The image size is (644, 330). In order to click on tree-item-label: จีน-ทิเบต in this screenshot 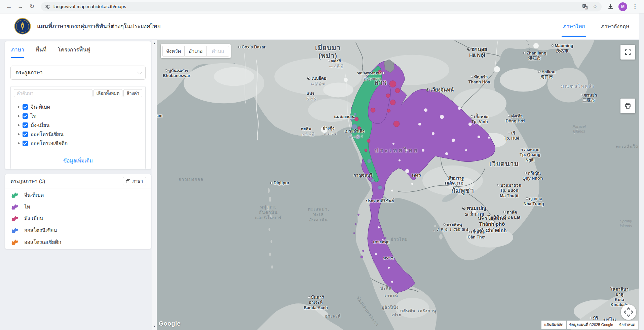, I will do `click(40, 107)`.